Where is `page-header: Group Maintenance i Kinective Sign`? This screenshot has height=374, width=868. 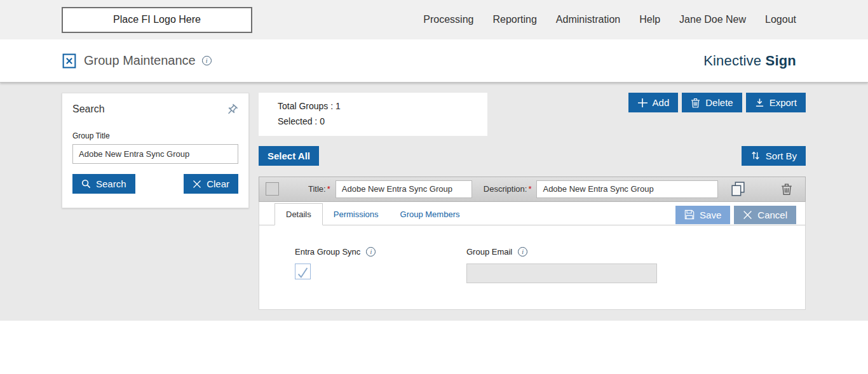
page-header: Group Maintenance i Kinective Sign is located at coordinates (434, 61).